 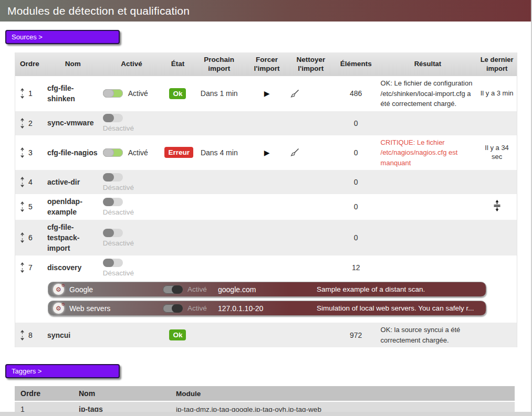 I want to click on scan-description: Simulation of local web servers. You can…, so click(x=401, y=308).